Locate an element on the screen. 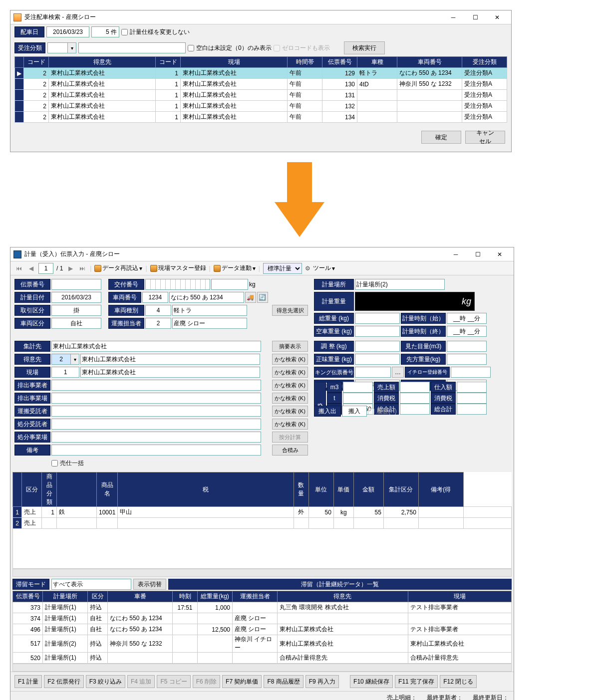  column-header: 伝票番号 is located at coordinates (340, 62).